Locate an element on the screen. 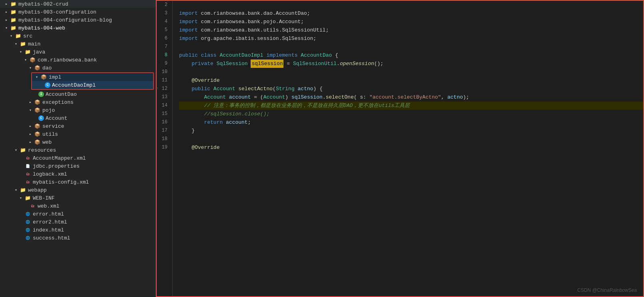  sidebar-item-label: pojo is located at coordinates (49, 110).